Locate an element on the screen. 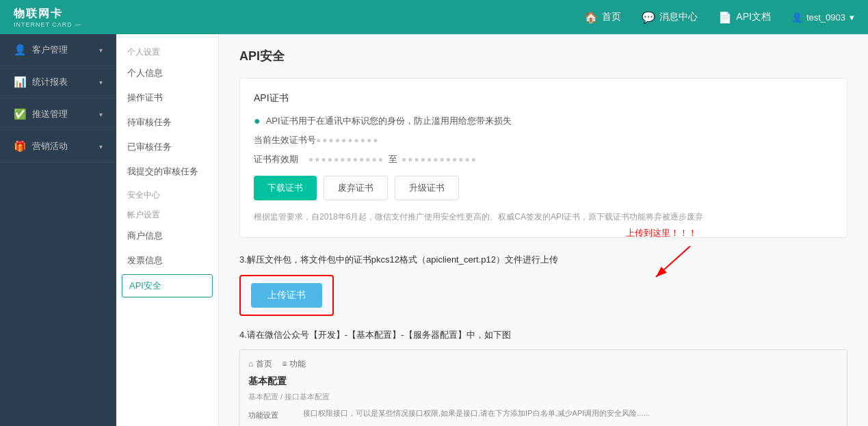 The width and height of the screenshot is (868, 426). sidebar-item-reports: 📊 统计报表 ▾ is located at coordinates (58, 82).